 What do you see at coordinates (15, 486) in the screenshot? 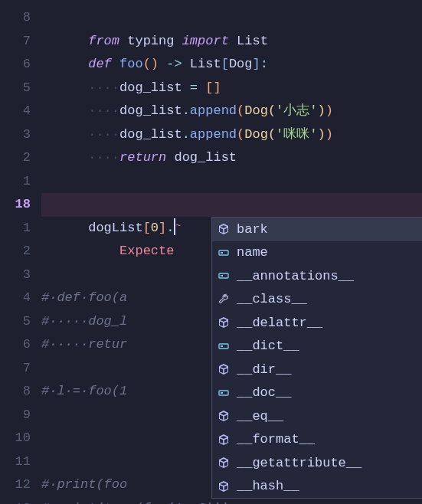
I see `line-number: 12` at bounding box center [15, 486].